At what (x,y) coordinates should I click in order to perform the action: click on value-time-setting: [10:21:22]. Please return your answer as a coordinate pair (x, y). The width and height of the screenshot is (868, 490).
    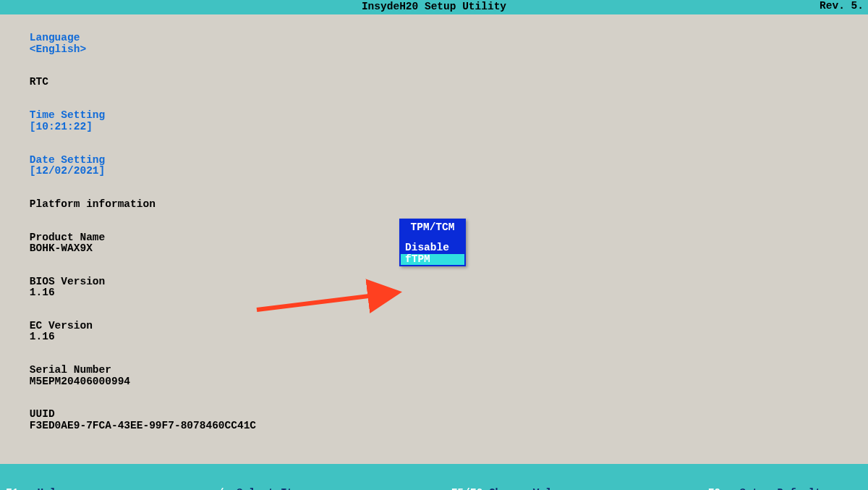
    Looking at the image, I should click on (61, 127).